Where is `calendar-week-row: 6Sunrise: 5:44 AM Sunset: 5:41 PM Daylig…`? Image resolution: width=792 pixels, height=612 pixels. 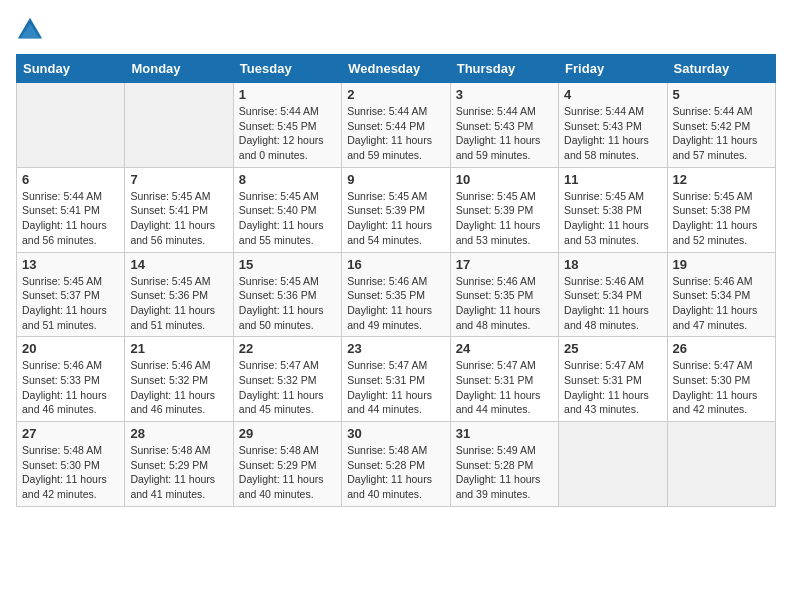 calendar-week-row: 6Sunrise: 5:44 AM Sunset: 5:41 PM Daylig… is located at coordinates (396, 210).